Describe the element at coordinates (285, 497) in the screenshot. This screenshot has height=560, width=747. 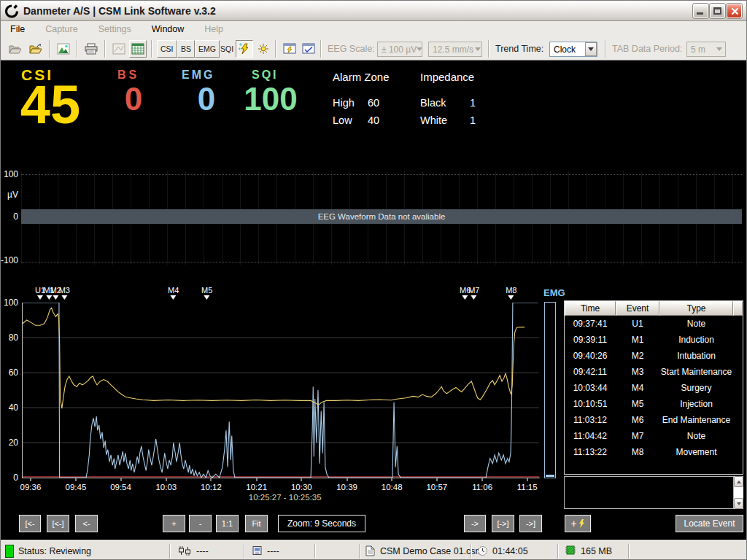
I see `selection-range-label: 10:25:27 - 10:25:35` at that location.